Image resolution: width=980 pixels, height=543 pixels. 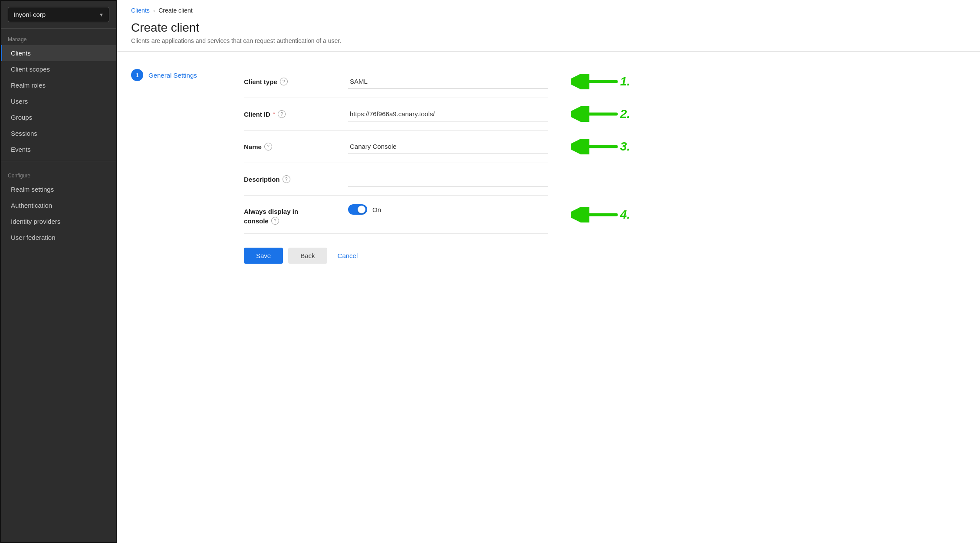 I want to click on client-type-label: Client type, so click(x=260, y=82).